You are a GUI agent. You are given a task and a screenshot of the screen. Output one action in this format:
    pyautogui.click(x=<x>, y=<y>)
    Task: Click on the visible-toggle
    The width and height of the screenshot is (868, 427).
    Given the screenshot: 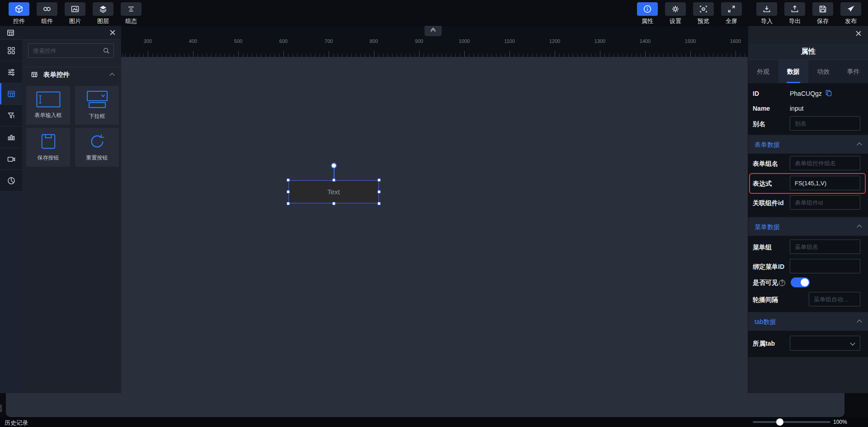 What is the action you would take?
    pyautogui.click(x=800, y=282)
    